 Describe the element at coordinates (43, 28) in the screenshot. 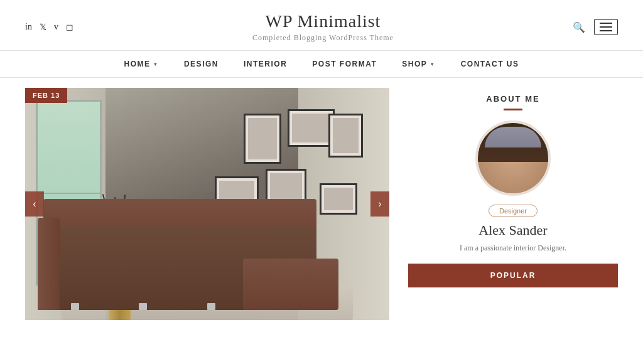

I see `twitter-icon: 𝕏` at that location.